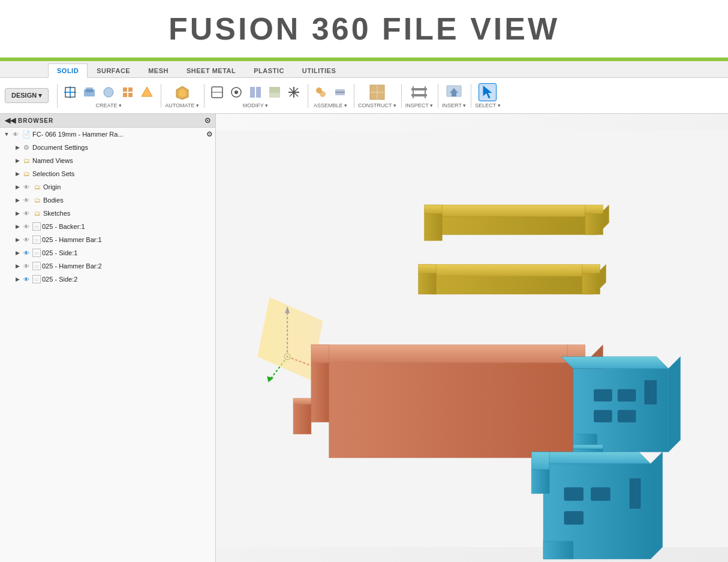 This screenshot has width=728, height=562. I want to click on browser-label: BROWSER, so click(36, 121).